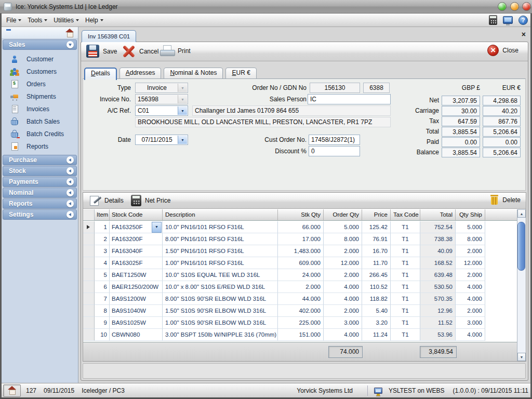 The height and width of the screenshot is (399, 532). I want to click on table-row: 5 BAET1250W 10.0" S10S EQUAL TEE WLD 316…, so click(300, 275).